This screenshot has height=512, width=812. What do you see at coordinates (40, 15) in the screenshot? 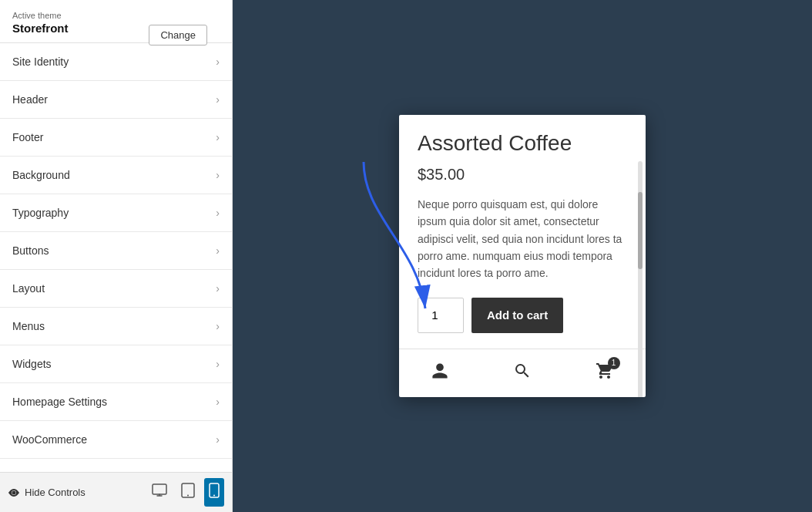
I see `active-theme-label: Active theme` at bounding box center [40, 15].